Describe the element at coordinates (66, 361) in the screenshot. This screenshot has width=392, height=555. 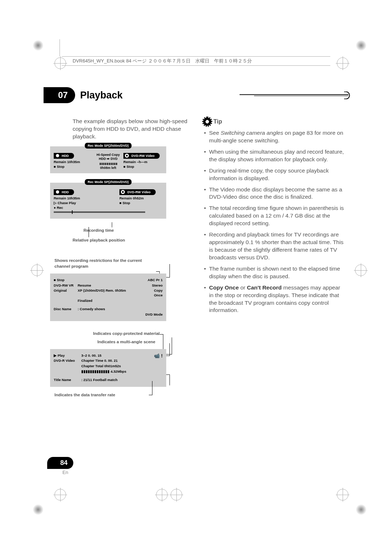
I see `disc-type: DVD-R Video` at that location.